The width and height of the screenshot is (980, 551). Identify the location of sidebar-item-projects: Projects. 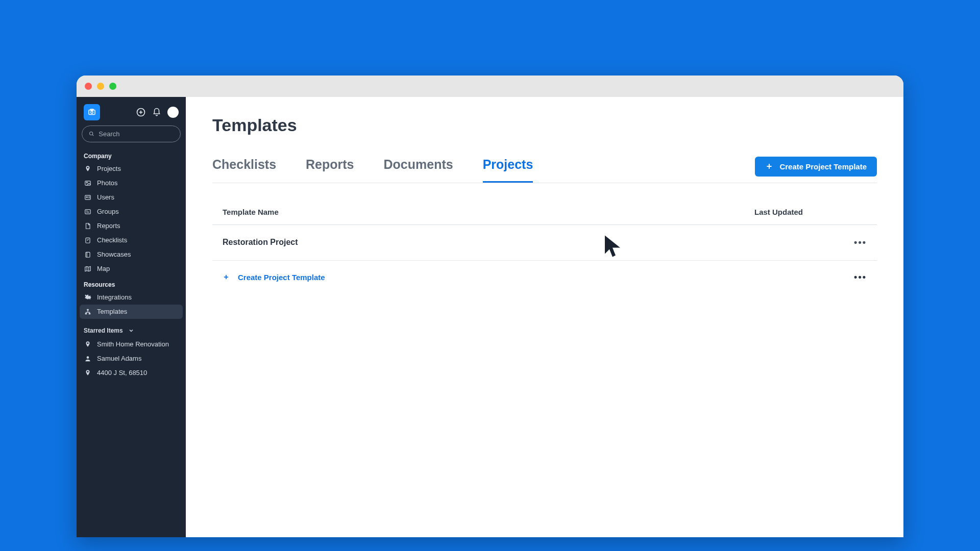
(131, 169).